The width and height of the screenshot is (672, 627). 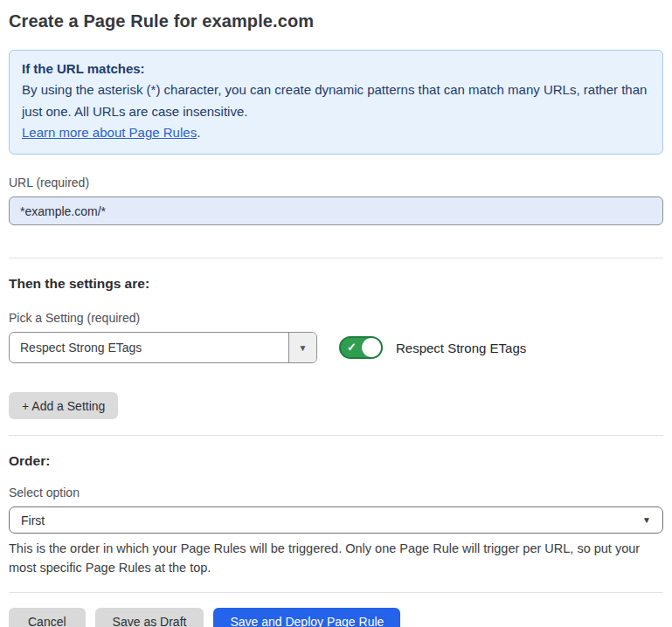 I want to click on pick-setting-label: Pick a Setting (required), so click(x=336, y=318).